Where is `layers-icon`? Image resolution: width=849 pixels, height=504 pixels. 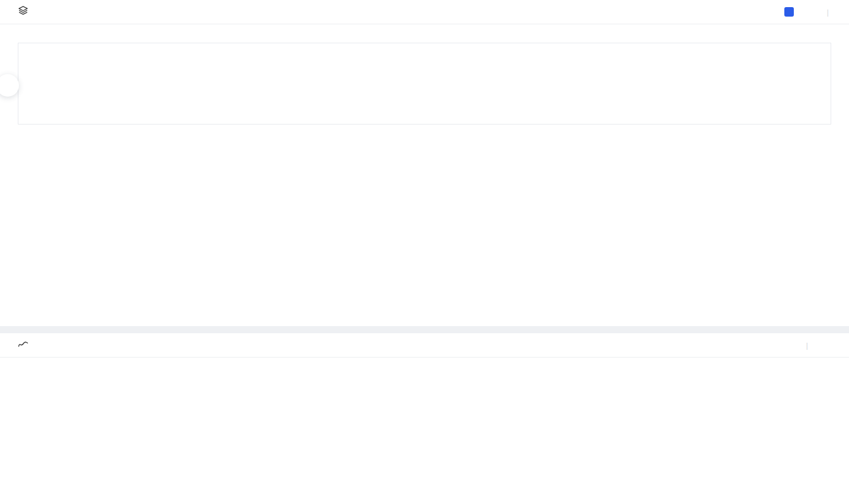 layers-icon is located at coordinates (23, 12).